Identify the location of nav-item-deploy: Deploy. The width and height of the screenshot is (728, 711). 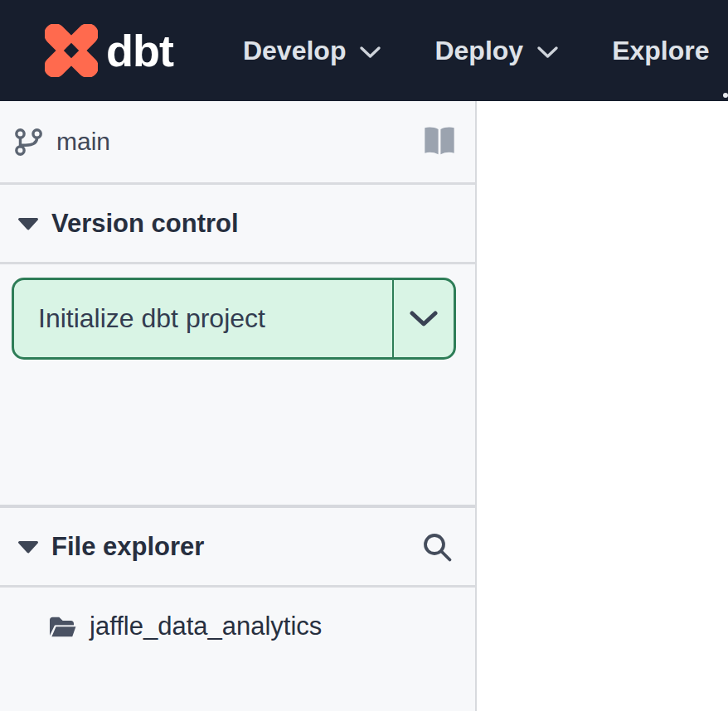
(497, 51).